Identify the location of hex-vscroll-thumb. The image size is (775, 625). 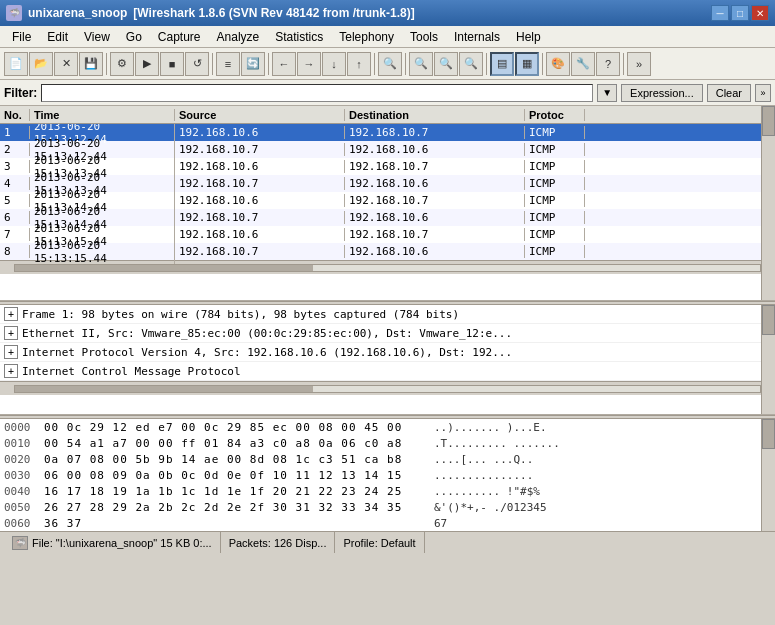
(768, 434).